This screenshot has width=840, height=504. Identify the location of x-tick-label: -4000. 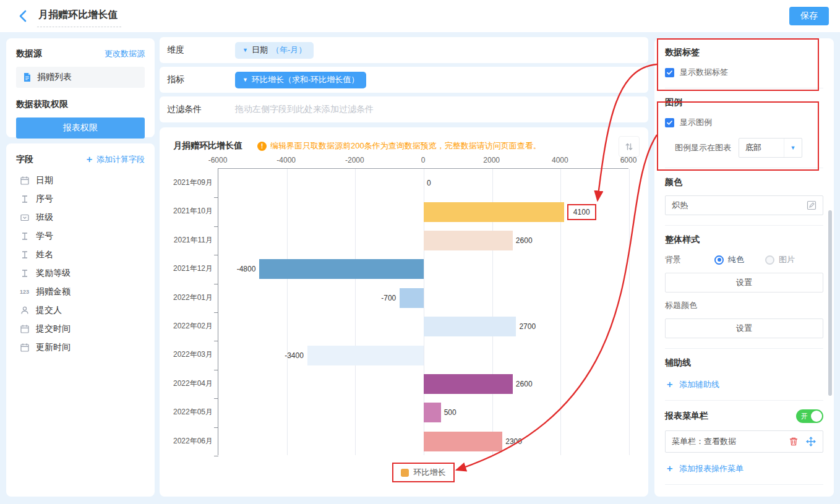
(286, 160).